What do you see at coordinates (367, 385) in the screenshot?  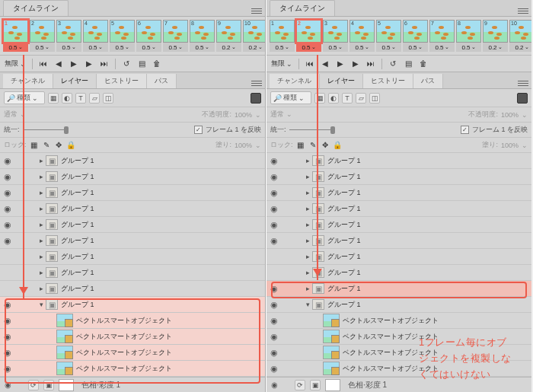 I see `hue-layer-name: 色相·彩度 1` at bounding box center [367, 385].